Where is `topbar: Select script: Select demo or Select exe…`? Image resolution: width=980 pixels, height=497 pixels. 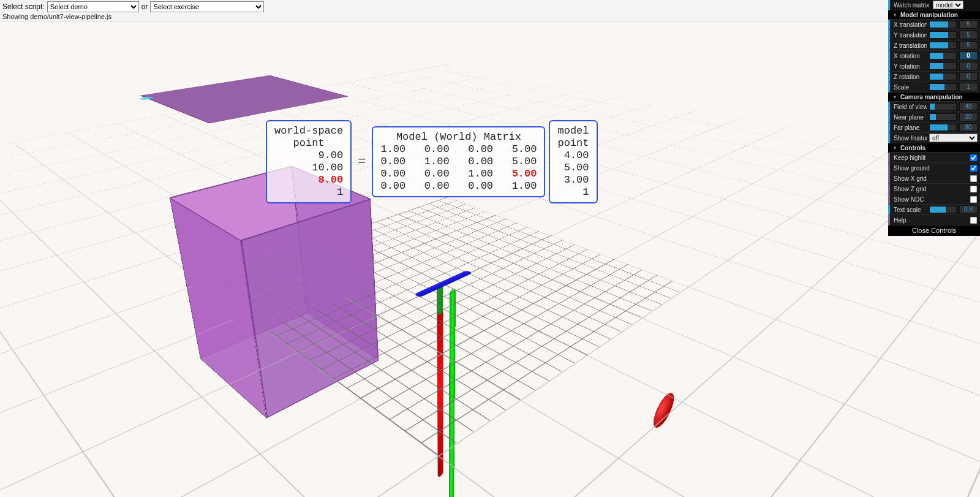
topbar: Select script: Select demo or Select exe… is located at coordinates (490, 11).